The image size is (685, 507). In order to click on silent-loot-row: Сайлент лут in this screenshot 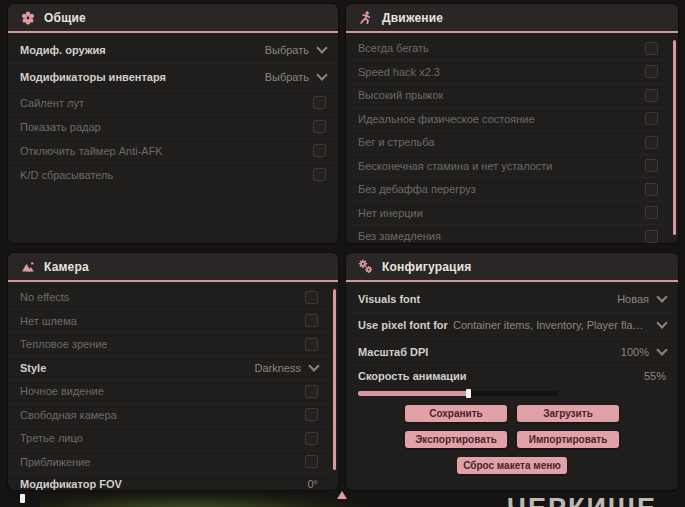, I will do `click(173, 103)`.